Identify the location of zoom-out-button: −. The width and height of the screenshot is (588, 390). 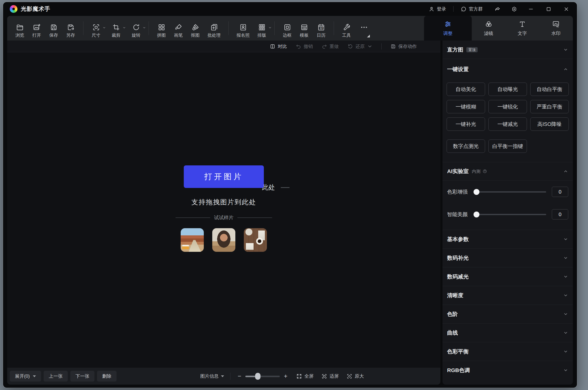
(239, 376).